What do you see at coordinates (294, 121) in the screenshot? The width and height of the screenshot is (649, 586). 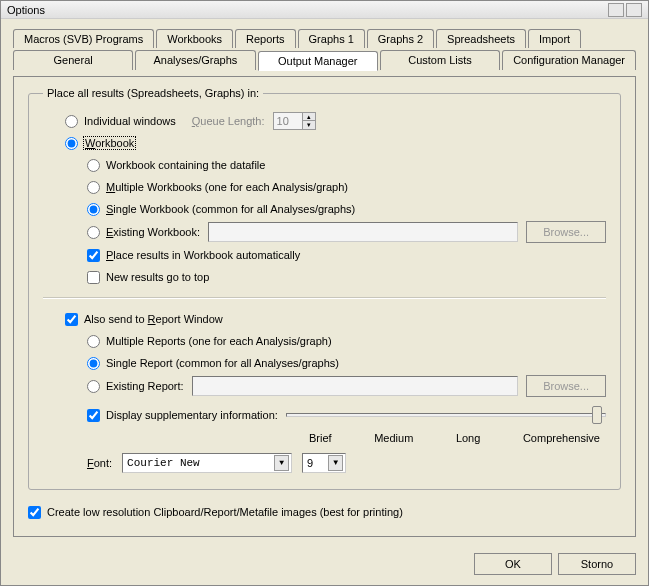 I see `queue-length-spinner: ▴ ▾` at bounding box center [294, 121].